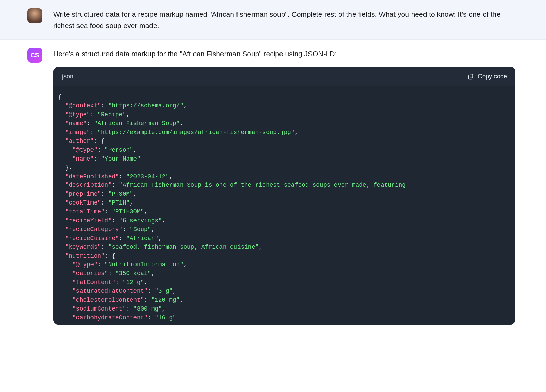  What do you see at coordinates (284, 20) in the screenshot?
I see `user-message-text: Write structured data for a recipe marku…` at bounding box center [284, 20].